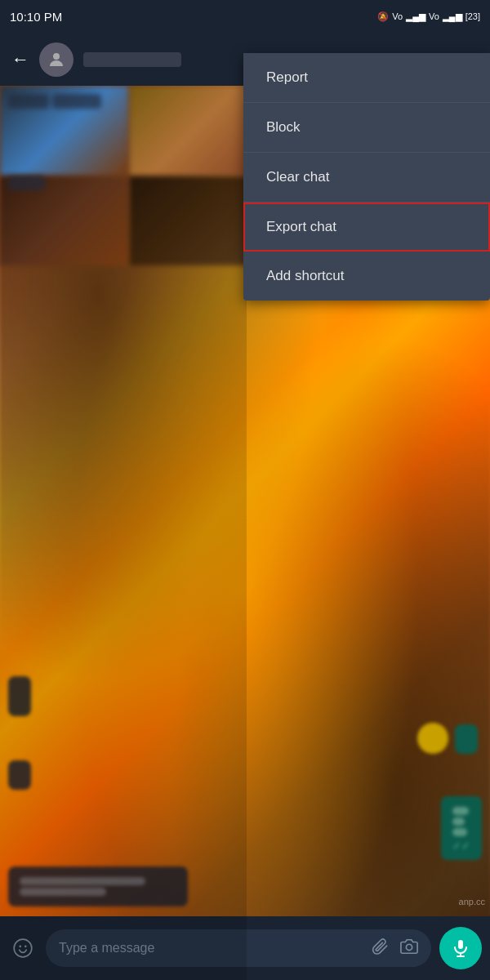 The height and width of the screenshot is (980, 490). I want to click on signal-bars1-icon: ▂▄▆, so click(416, 16).